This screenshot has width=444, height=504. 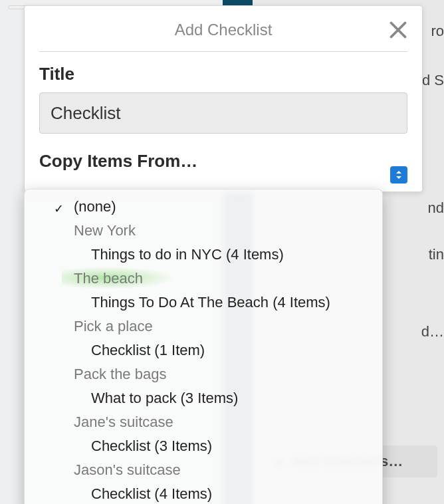 What do you see at coordinates (105, 230) in the screenshot?
I see `dropdown-group-label: New York` at bounding box center [105, 230].